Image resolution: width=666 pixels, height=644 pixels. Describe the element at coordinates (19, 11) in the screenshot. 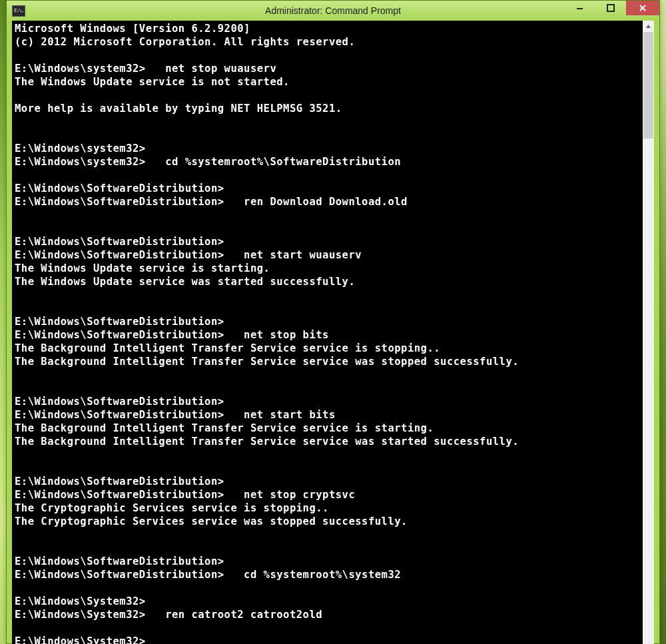

I see `cmd-icon: C:\.` at that location.